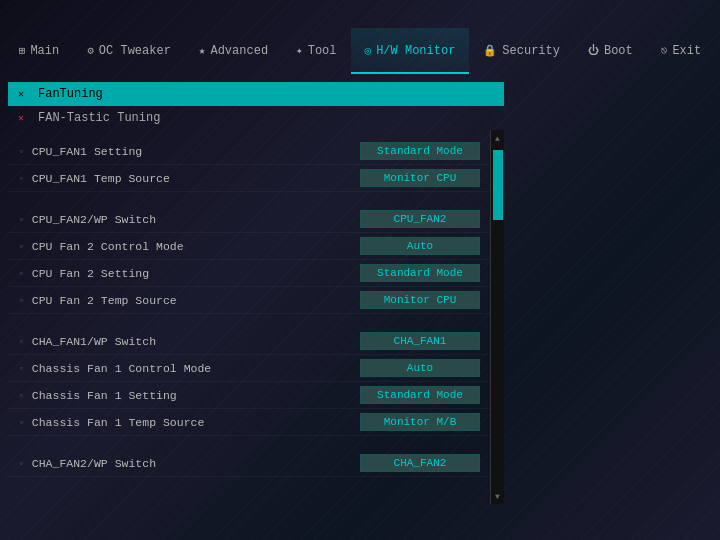 This screenshot has height=540, width=720. I want to click on setting-label-cpu-fan1-setting: CPU_FAN1 Setting, so click(189, 152).